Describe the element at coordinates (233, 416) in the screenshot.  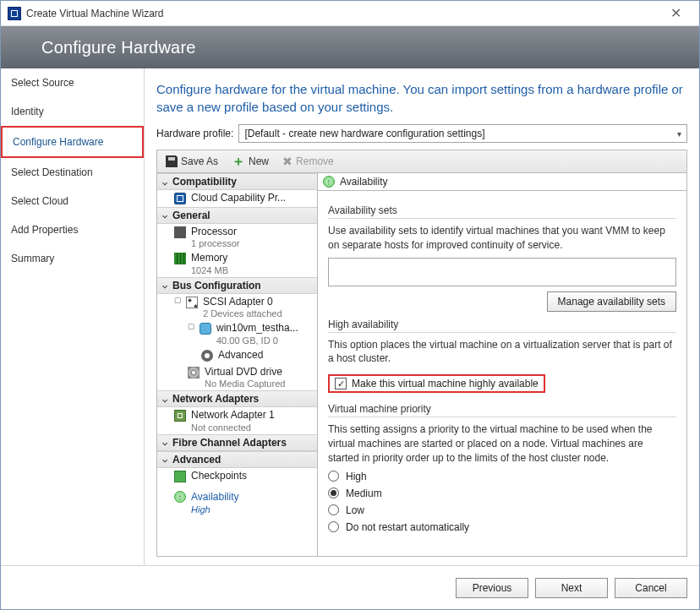
I see `tree-item-label: Network Adapter 1` at that location.